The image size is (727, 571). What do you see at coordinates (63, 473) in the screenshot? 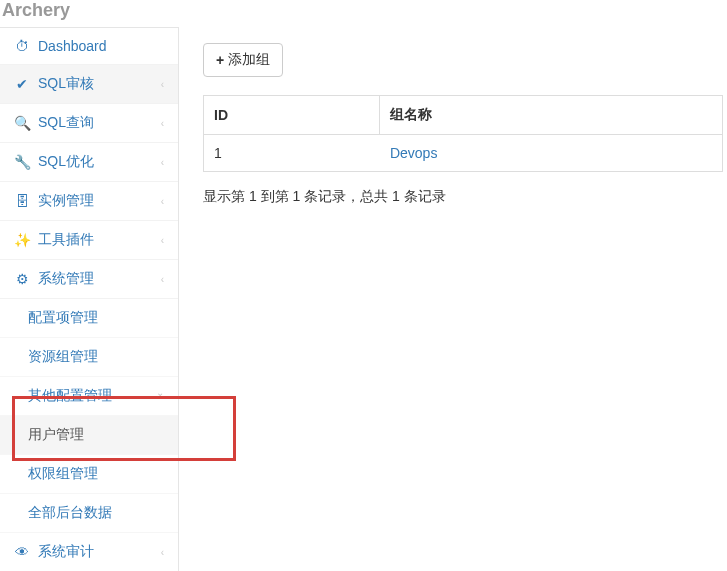
I see `sub-label: 权限组管理` at bounding box center [63, 473].